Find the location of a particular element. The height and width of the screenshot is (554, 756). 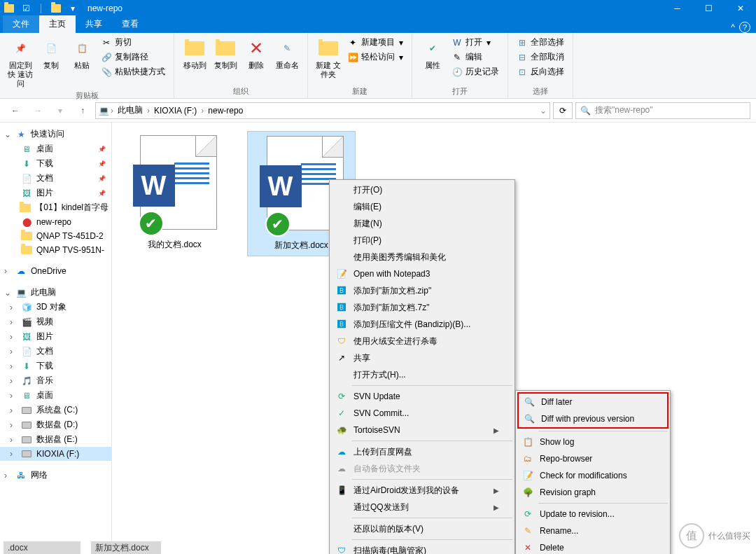

sidebar-downloads2: ›⬇下载 is located at coordinates (56, 366).